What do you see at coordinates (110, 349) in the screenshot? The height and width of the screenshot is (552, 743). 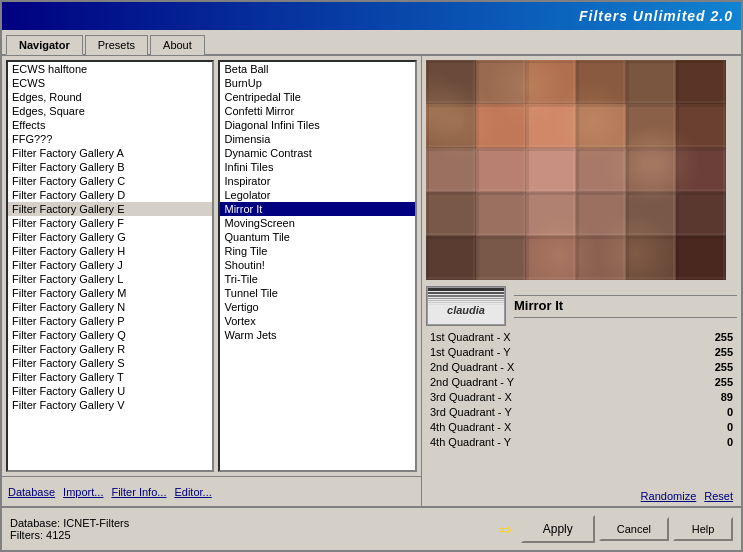 I see `category-item: Filter Factory Gallery R` at bounding box center [110, 349].